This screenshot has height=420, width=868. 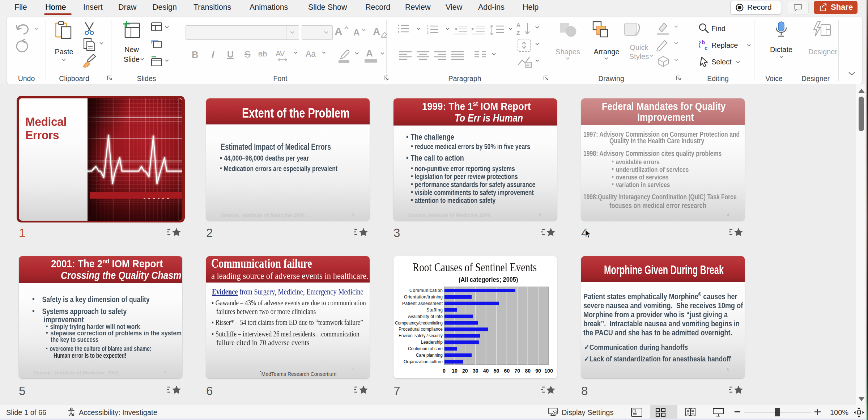 I want to click on svg-text: Competency/credentialing, so click(x=419, y=323).